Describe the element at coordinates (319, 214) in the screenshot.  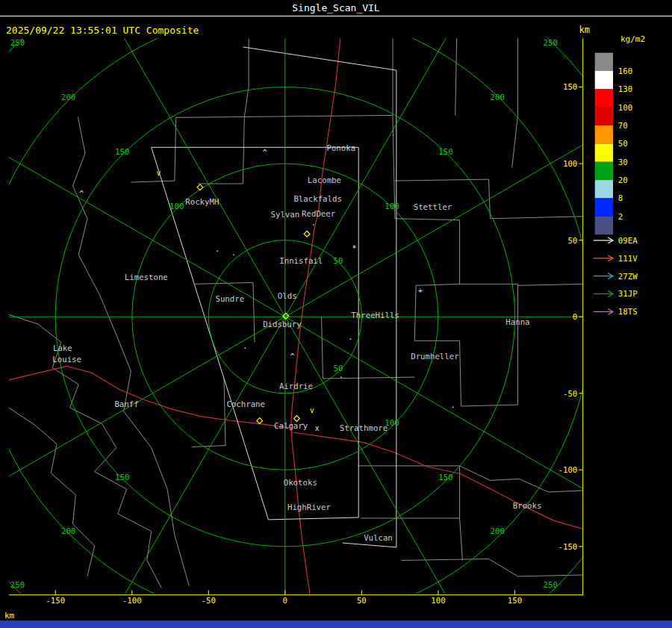
I see `city-label: RedDeer` at that location.